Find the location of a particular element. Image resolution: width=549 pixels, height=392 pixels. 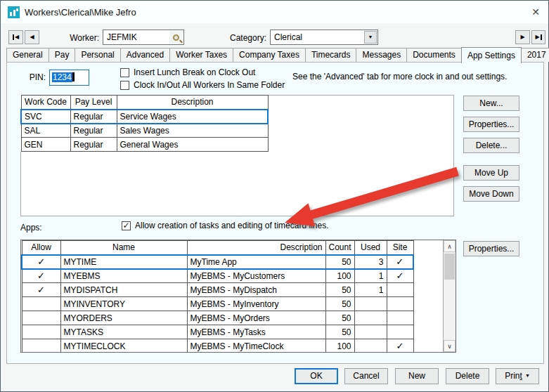

tab-company-taxes: Company Taxes is located at coordinates (269, 55).